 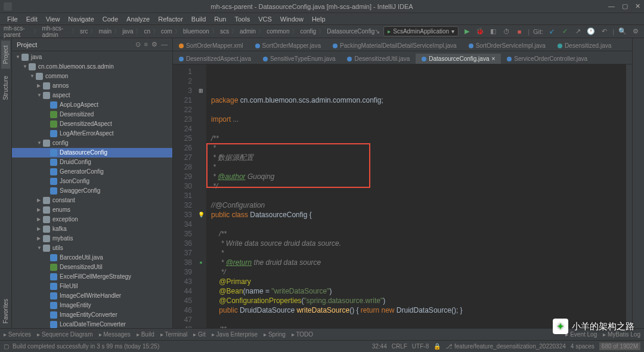 I want to click on tool-todo: ▸ TODO, so click(x=302, y=334).